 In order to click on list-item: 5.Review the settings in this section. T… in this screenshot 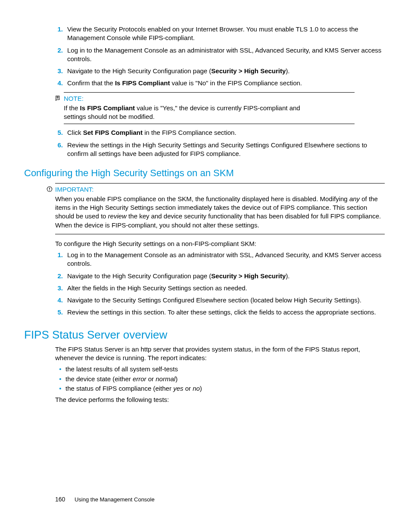, I will do `click(206, 312)`.